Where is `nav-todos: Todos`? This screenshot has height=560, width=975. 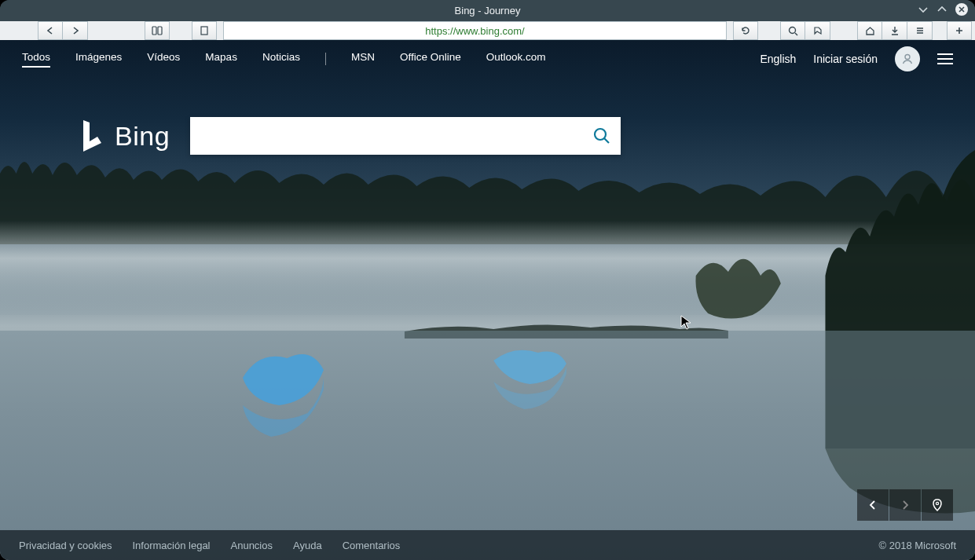 nav-todos: Todos is located at coordinates (36, 60).